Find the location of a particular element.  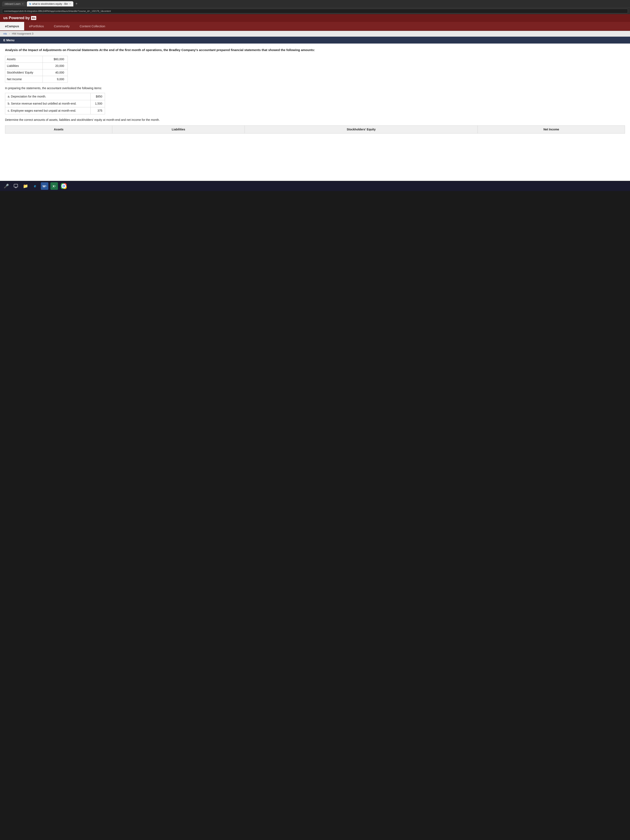

financial-value-equity: 40,000 is located at coordinates (55, 73).